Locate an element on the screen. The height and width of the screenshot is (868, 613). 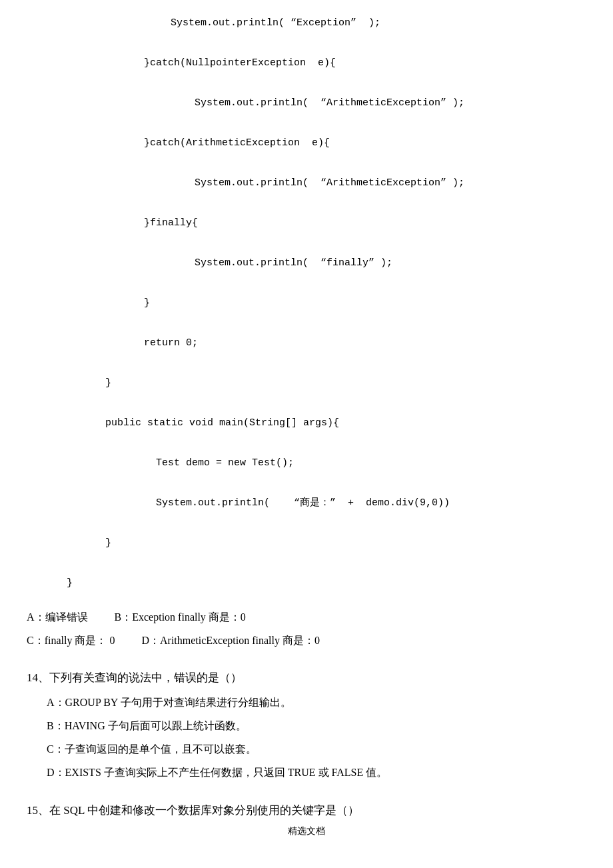
code-line-15: } is located at coordinates (306, 583).